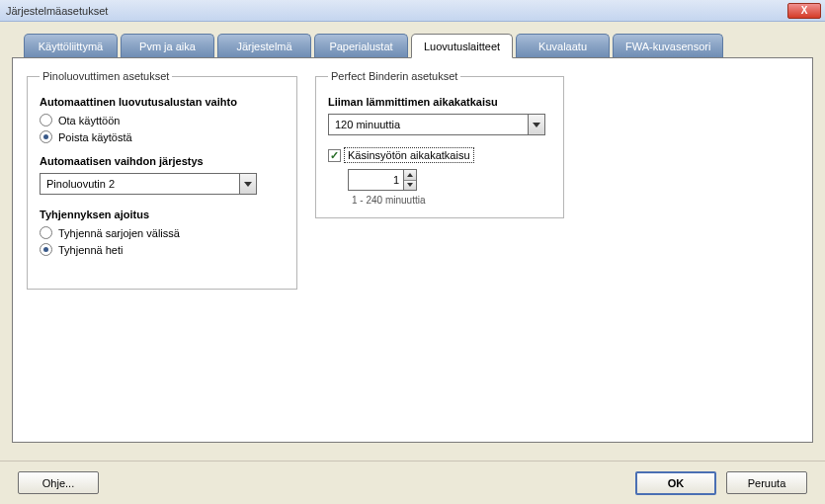 The height and width of the screenshot is (504, 825). I want to click on auto-switch-disable-radio, so click(45, 136).